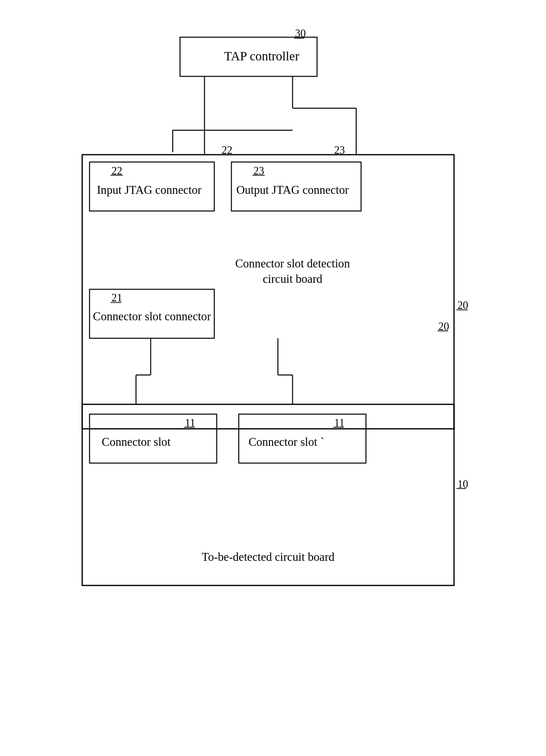 Image resolution: width=546 pixels, height=756 pixels. I want to click on ref-22-inner: 22, so click(117, 171).